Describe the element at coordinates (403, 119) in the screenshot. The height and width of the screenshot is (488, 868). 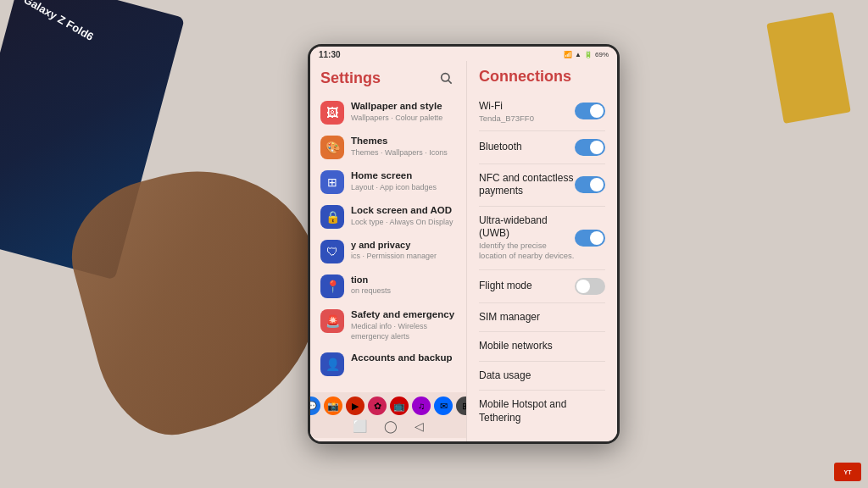
I see `wallpaper-subtitle: Wallpapers · Colour palette` at that location.